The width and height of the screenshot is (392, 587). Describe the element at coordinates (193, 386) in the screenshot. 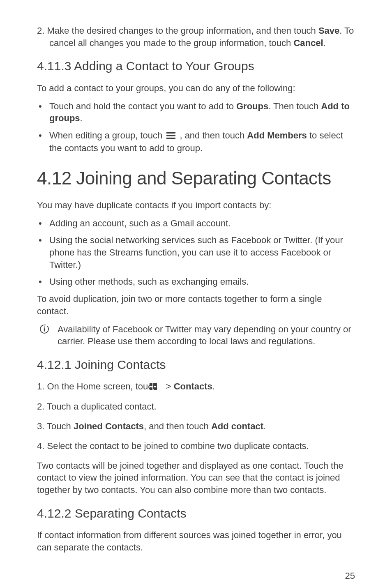

I see `contacts-label: Contacts` at that location.